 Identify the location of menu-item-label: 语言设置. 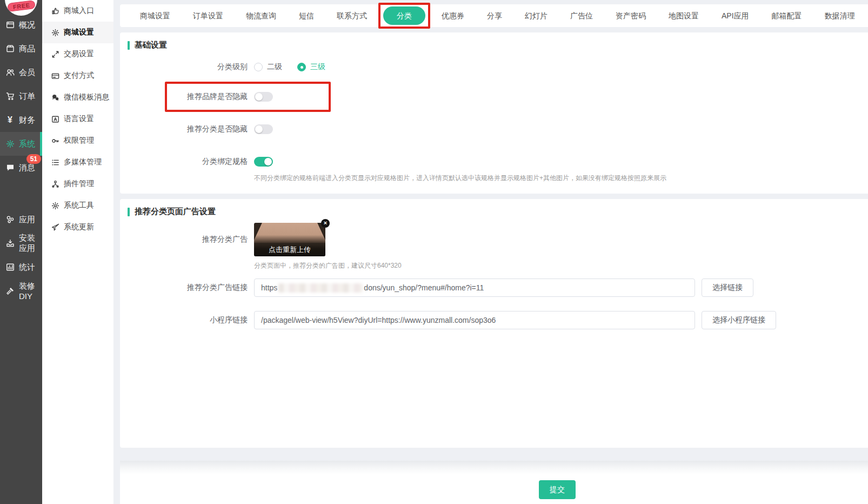
(79, 119).